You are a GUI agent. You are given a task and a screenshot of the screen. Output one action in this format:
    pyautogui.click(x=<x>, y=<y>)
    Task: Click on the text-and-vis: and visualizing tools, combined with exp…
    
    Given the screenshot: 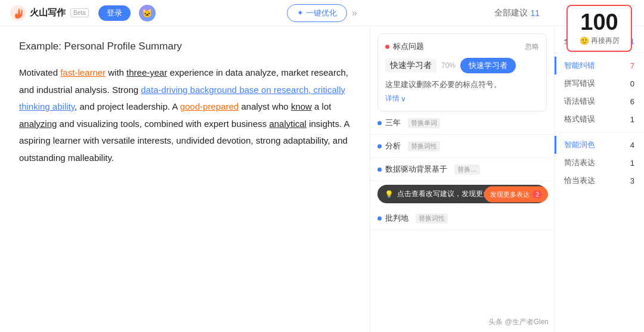 What is the action you would take?
    pyautogui.click(x=163, y=124)
    